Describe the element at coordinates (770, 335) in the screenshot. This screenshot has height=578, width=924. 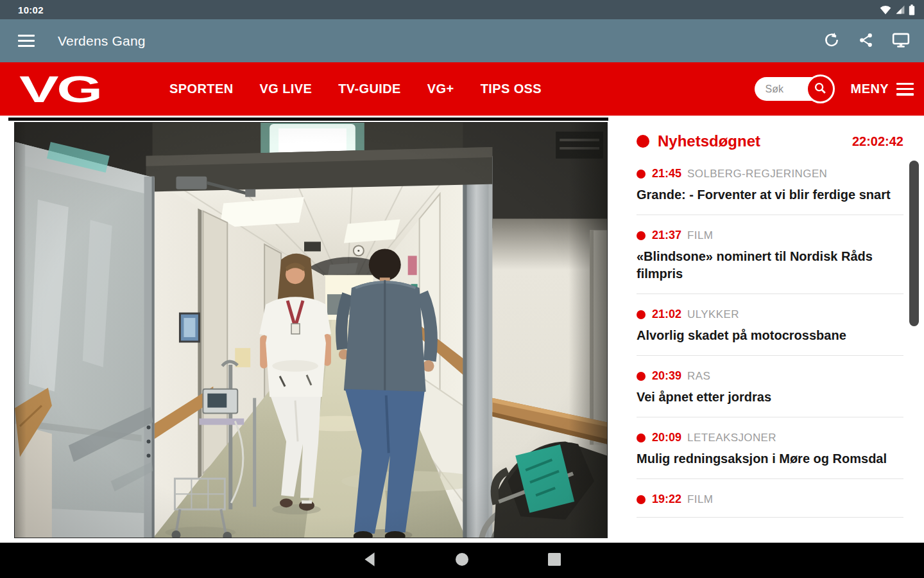
I see `item-headline: Alvorlig skadet på motocrossbane` at that location.